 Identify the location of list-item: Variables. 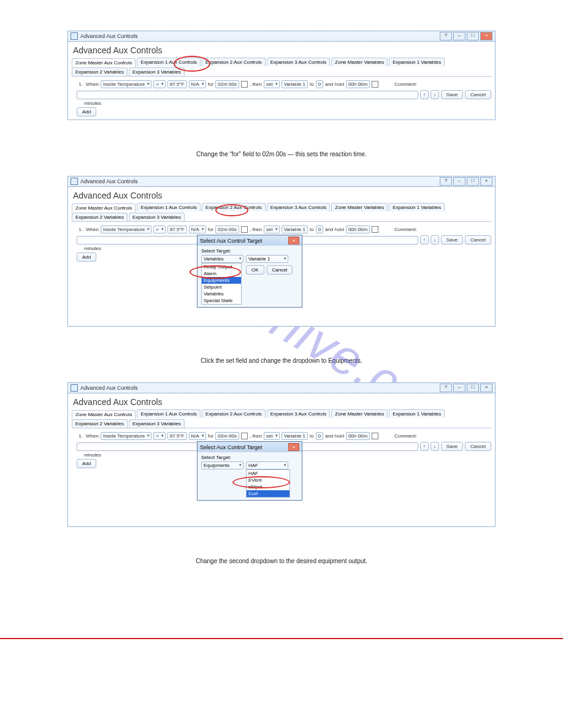
(221, 294).